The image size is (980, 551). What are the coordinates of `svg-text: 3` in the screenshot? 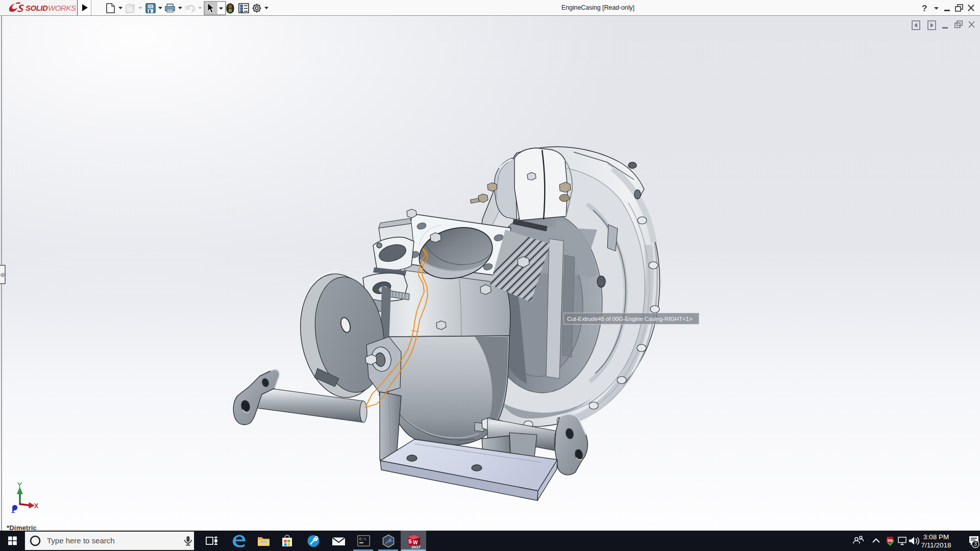 It's located at (975, 544).